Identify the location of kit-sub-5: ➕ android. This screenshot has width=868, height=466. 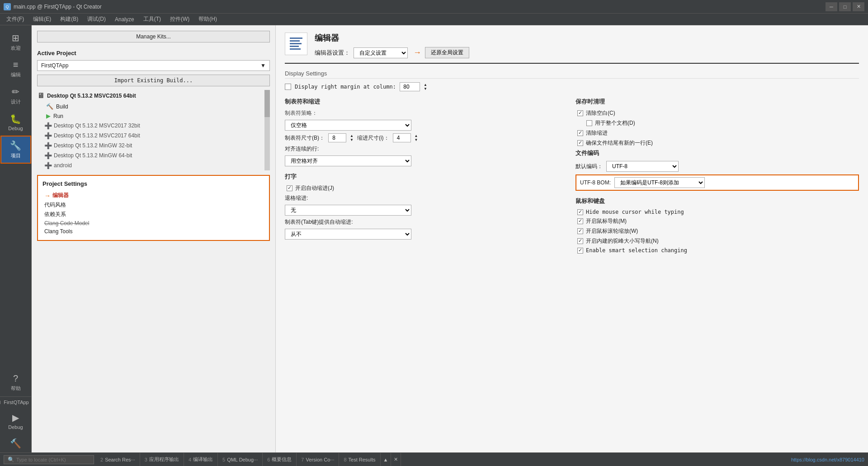
(149, 165).